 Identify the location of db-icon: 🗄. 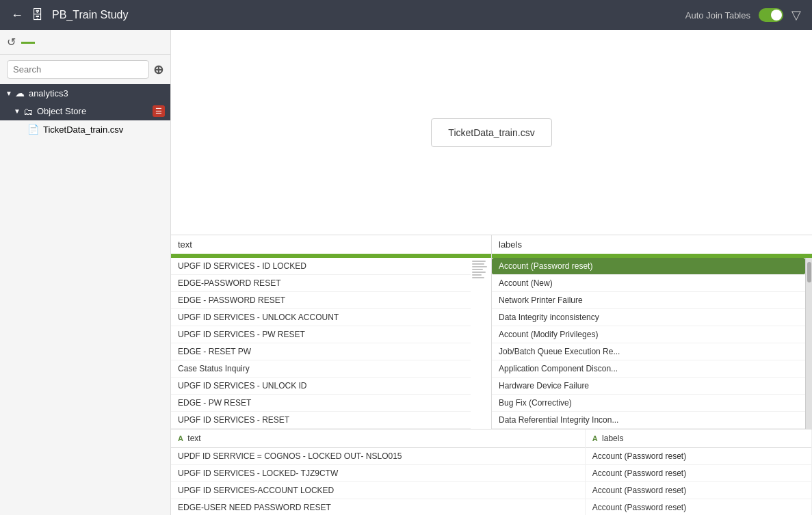
(38, 15).